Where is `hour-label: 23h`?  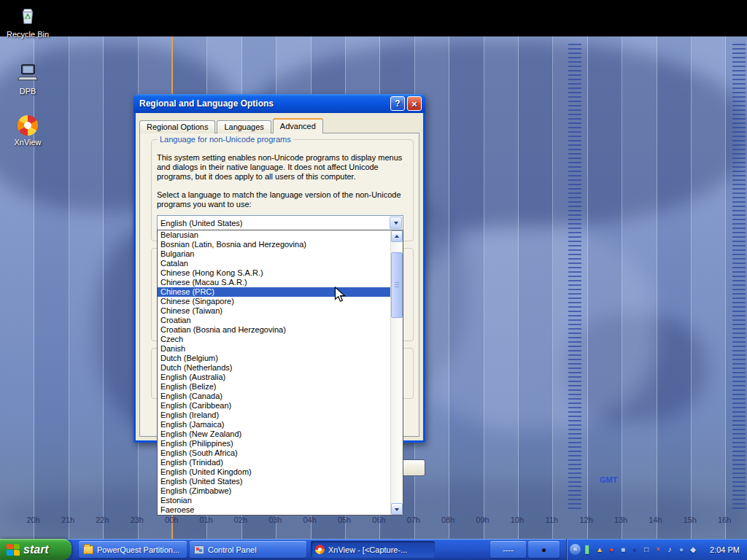
hour-label: 23h is located at coordinates (137, 520).